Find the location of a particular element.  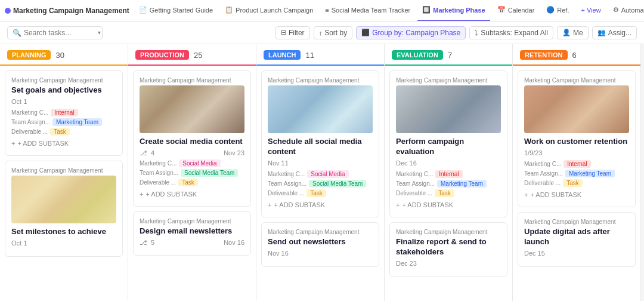

filter-button: ⊟ Filter is located at coordinates (293, 33).